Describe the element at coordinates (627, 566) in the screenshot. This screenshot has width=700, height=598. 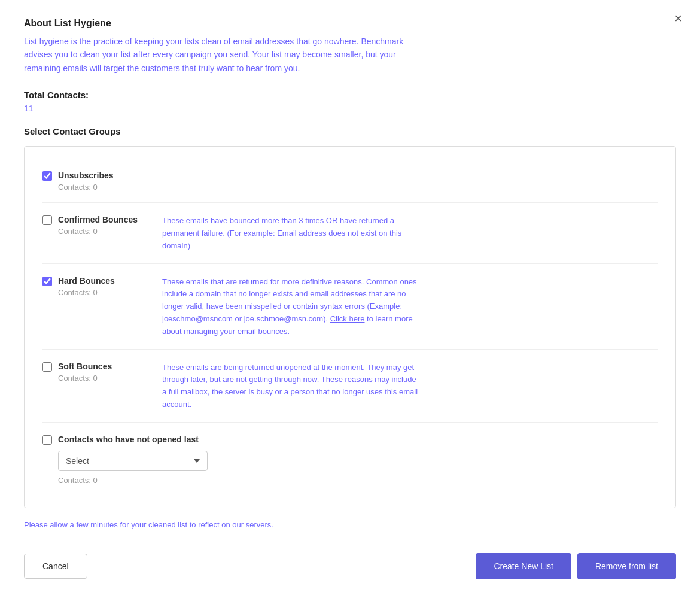
I see `remove-from-list-button: Remove from list` at that location.